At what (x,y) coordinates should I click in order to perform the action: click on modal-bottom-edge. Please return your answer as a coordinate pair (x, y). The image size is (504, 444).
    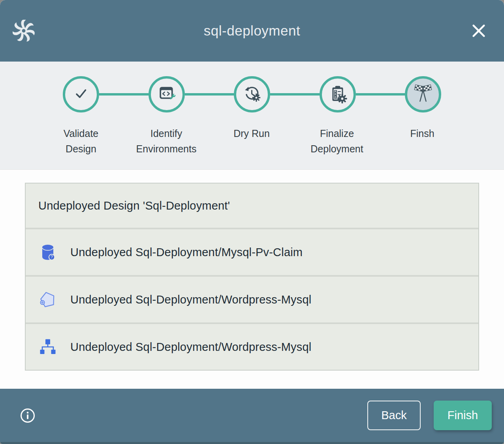
    Looking at the image, I should click on (252, 443).